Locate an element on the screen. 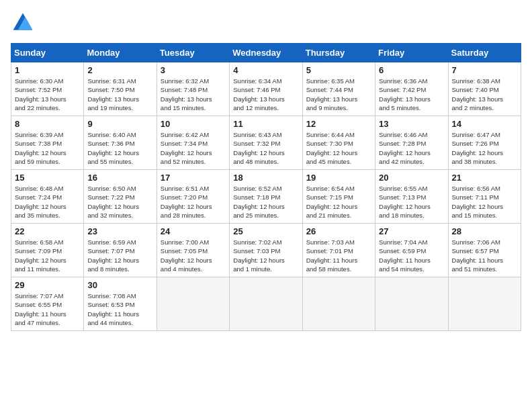 This screenshot has width=532, height=411. weekday-header-sunday: Sunday is located at coordinates (48, 53).